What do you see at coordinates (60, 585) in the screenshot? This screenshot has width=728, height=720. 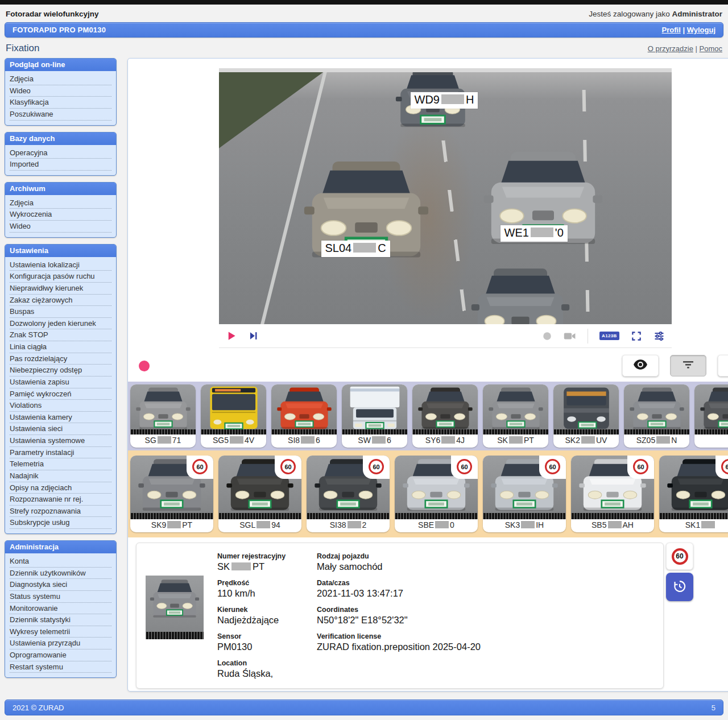 I see `sidebar-item: Diagnostyka sieci` at bounding box center [60, 585].